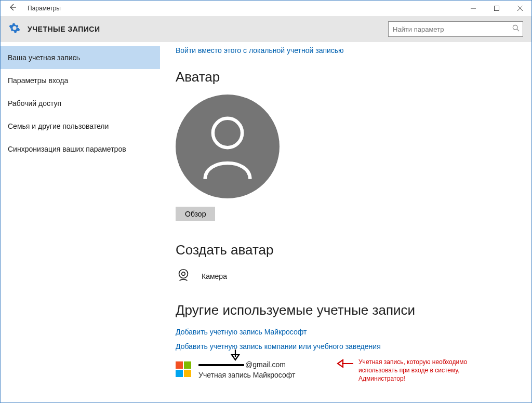 The width and height of the screenshot is (532, 403). Describe the element at coordinates (516, 29) in the screenshot. I see `search-icon` at that location.